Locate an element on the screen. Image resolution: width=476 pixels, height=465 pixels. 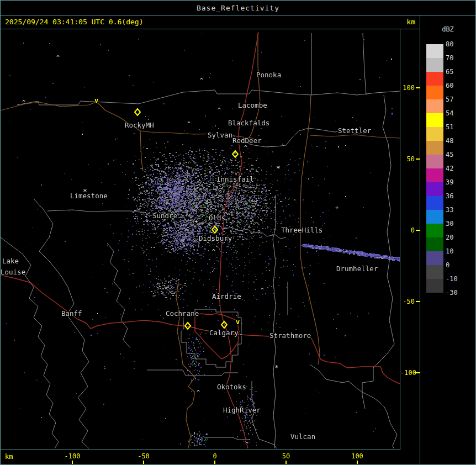
colorbar-tick-label: 45 is located at coordinates (458, 155).